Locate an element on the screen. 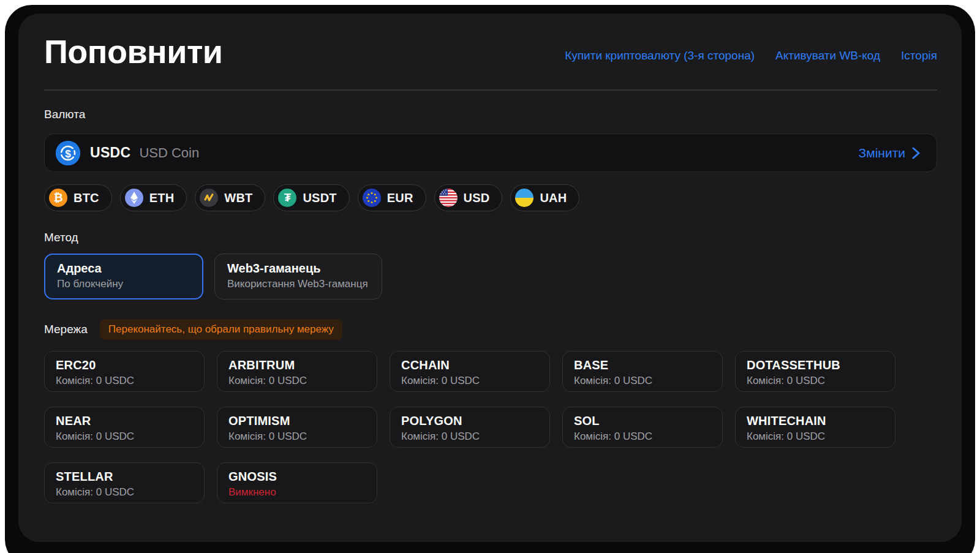 The height and width of the screenshot is (553, 980). network-name: GNOSIS is located at coordinates (297, 476).